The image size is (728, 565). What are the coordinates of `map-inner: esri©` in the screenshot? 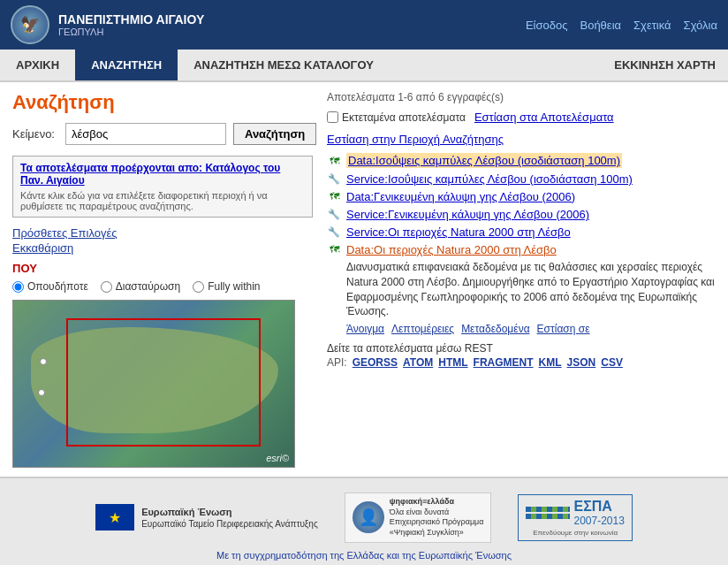 It's located at (154, 384).